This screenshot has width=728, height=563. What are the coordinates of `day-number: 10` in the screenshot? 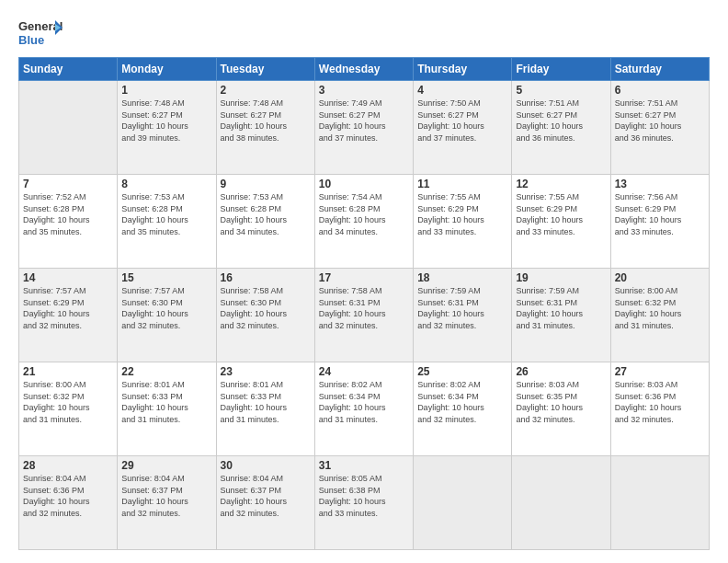 It's located at (364, 184).